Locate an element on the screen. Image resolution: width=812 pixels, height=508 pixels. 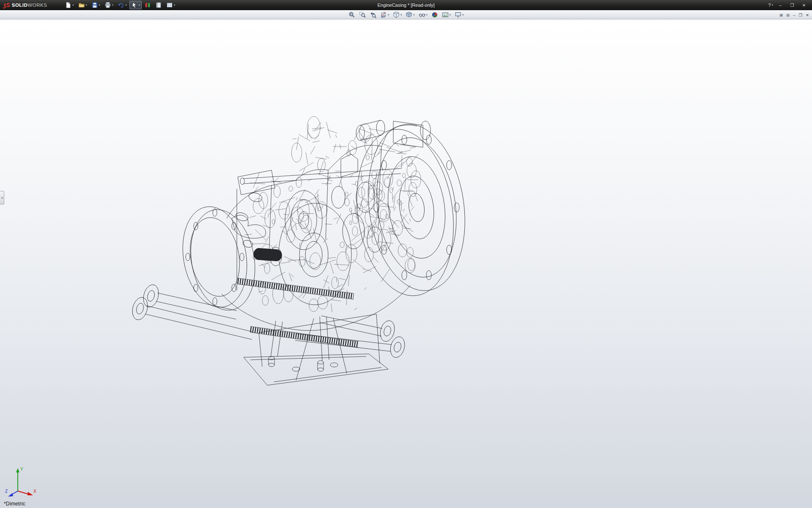
main-toolbar is located at coordinates (120, 5).